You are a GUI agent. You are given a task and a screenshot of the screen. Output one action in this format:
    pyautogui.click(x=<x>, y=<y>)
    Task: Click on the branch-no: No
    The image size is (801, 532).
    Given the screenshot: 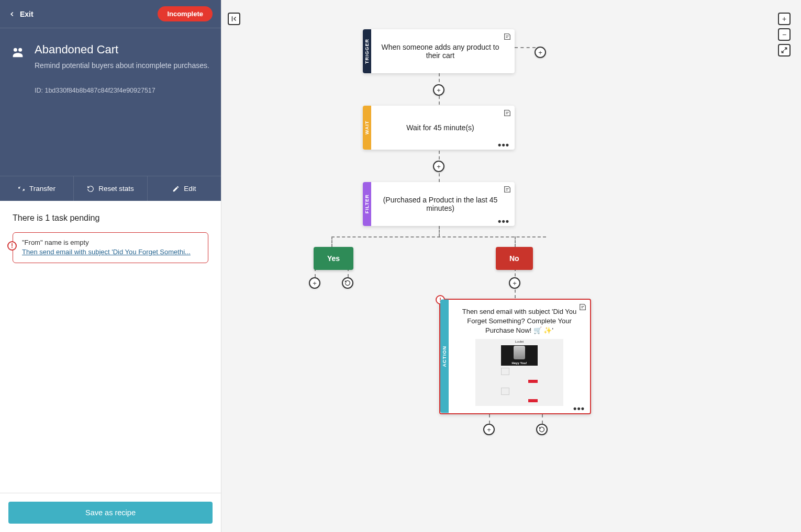 What is the action you would take?
    pyautogui.click(x=514, y=258)
    